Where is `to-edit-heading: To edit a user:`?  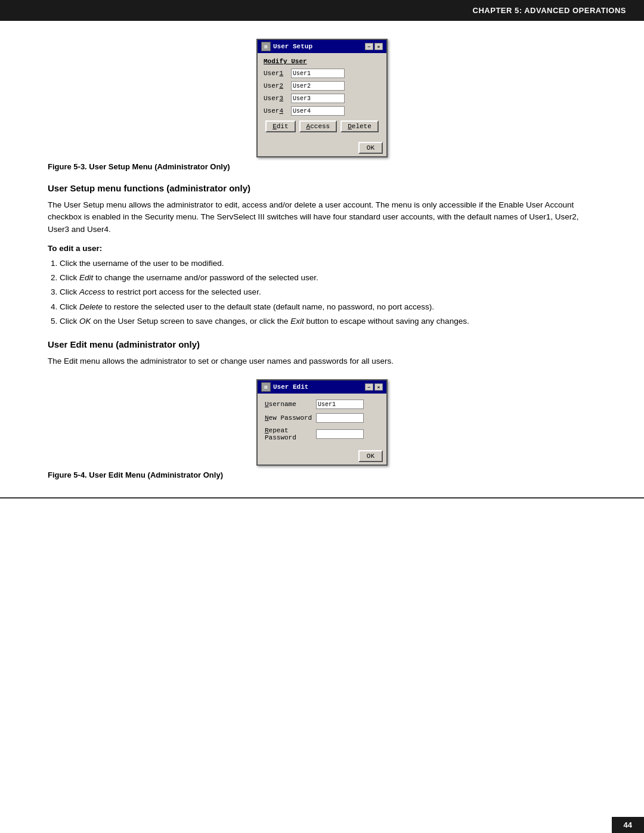 to-edit-heading: To edit a user: is located at coordinates (322, 248).